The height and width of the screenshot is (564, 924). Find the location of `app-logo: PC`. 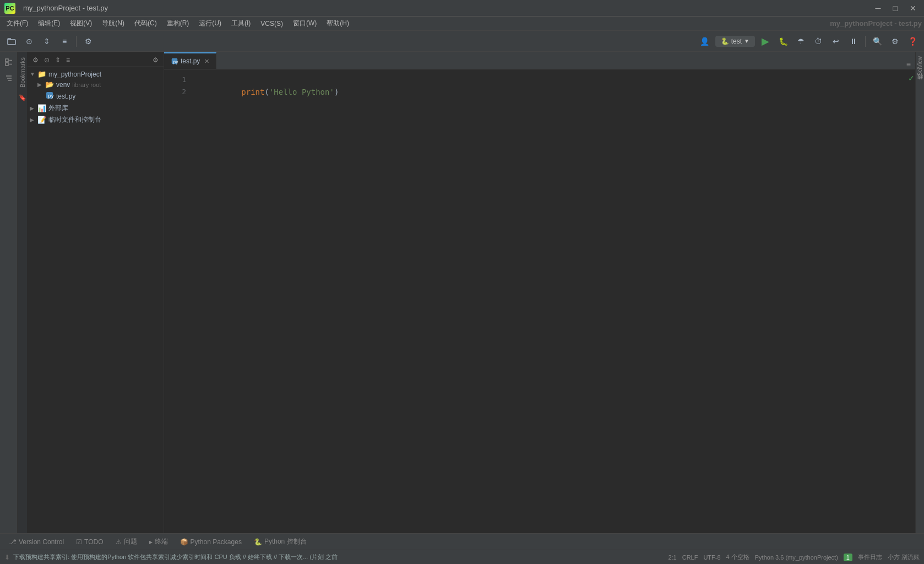

app-logo: PC is located at coordinates (10, 8).